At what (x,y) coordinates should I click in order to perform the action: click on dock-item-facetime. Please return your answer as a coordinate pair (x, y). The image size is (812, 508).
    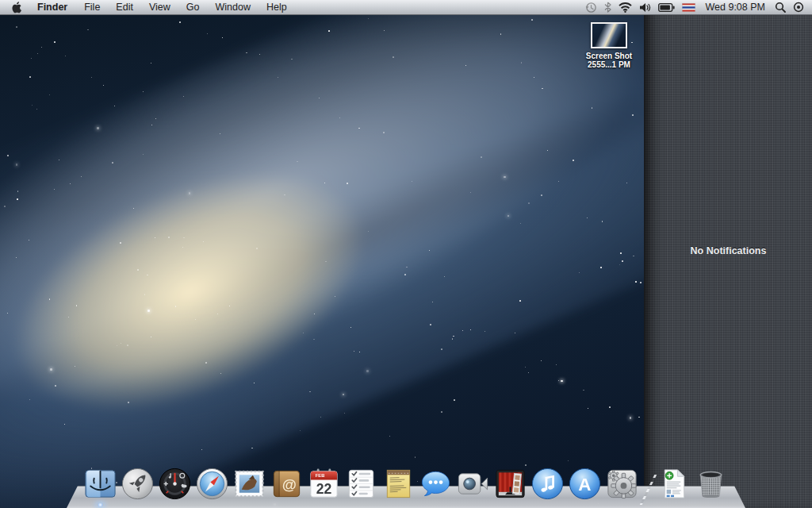
    Looking at the image, I should click on (473, 484).